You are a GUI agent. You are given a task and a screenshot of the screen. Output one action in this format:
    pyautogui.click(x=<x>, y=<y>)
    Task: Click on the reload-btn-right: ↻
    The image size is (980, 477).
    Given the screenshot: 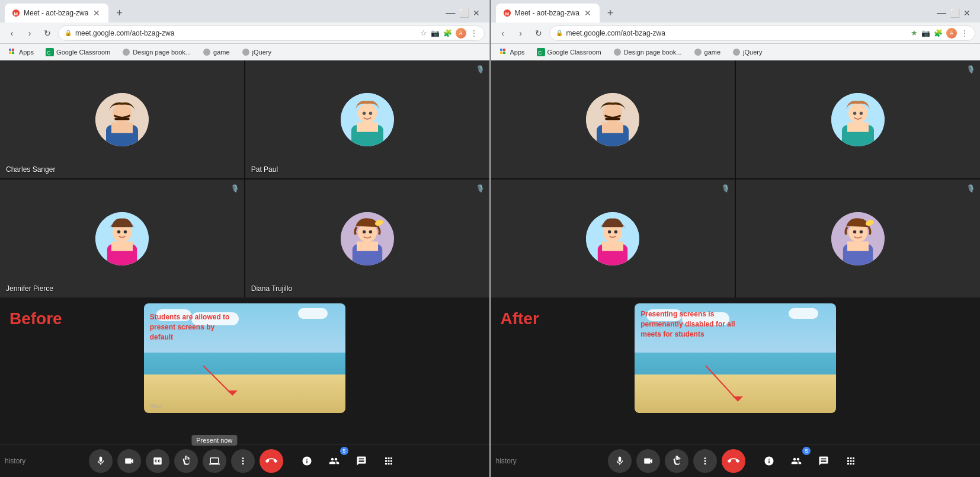 What is the action you would take?
    pyautogui.click(x=539, y=33)
    